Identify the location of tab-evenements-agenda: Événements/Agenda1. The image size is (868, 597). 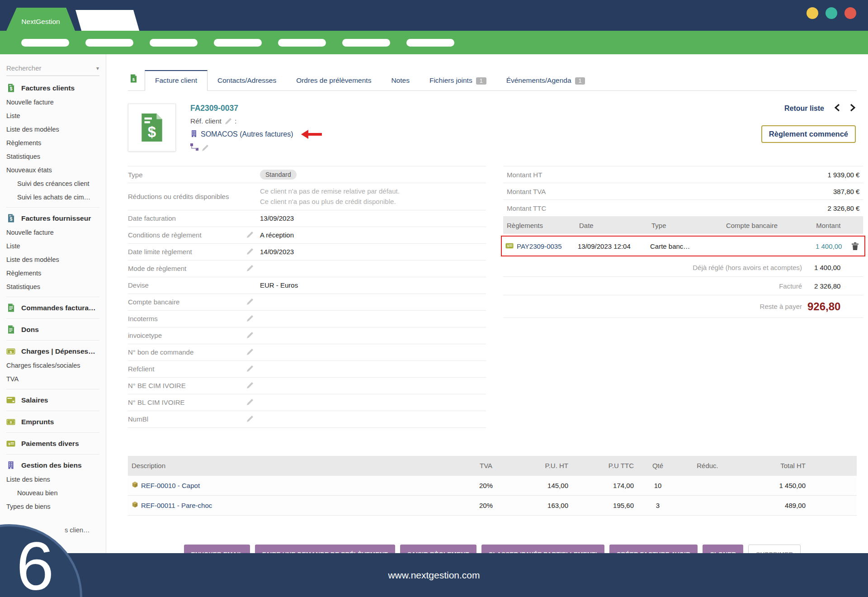
(546, 81).